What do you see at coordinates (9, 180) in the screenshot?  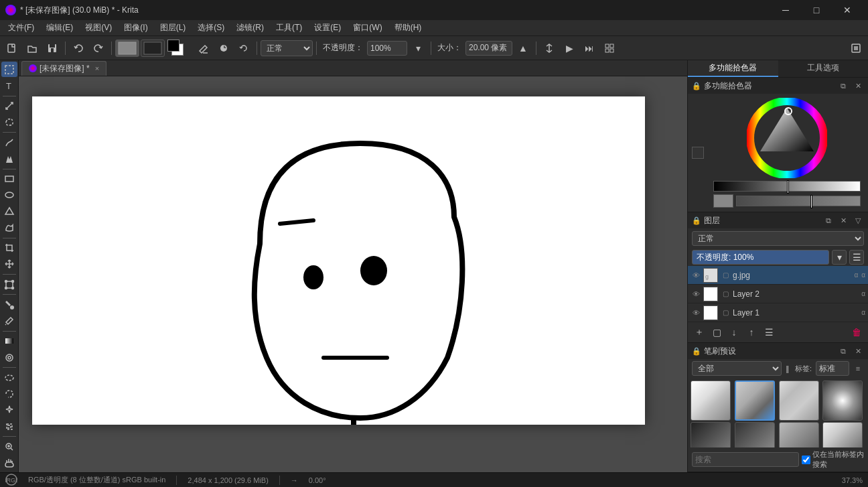 I see `tool-rectangle` at bounding box center [9, 180].